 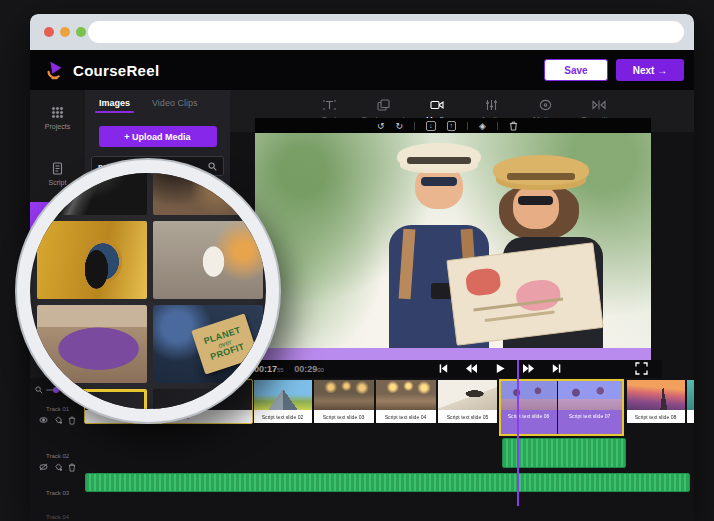 What do you see at coordinates (58, 182) in the screenshot?
I see `sidebar-item-label: Script` at bounding box center [58, 182].